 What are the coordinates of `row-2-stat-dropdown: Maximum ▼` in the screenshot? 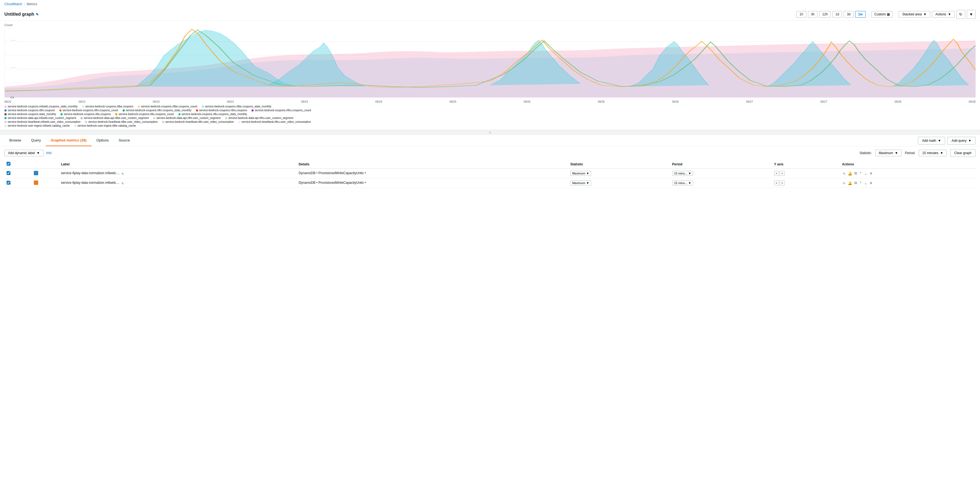 It's located at (581, 183).